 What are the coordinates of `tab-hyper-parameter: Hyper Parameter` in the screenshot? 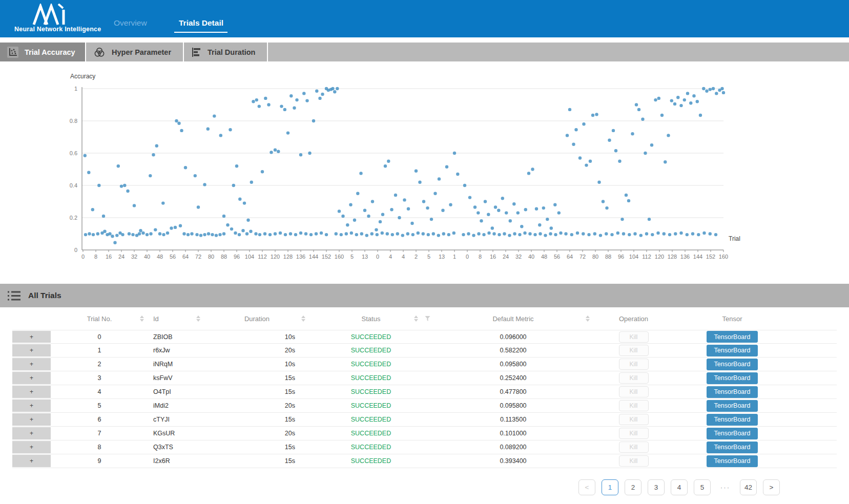 It's located at (134, 52).